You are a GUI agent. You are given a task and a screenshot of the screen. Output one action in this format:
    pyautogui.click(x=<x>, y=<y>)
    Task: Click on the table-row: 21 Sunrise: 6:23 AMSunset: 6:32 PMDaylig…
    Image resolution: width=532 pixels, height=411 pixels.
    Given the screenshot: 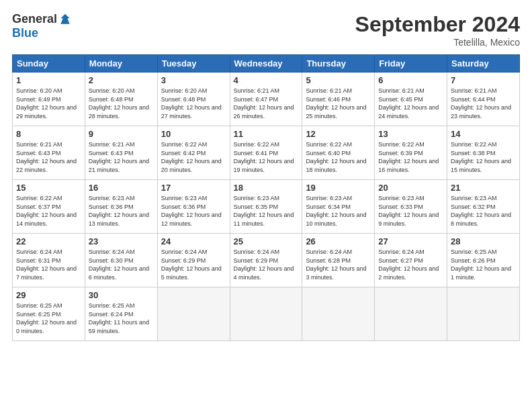 What is the action you would take?
    pyautogui.click(x=484, y=207)
    